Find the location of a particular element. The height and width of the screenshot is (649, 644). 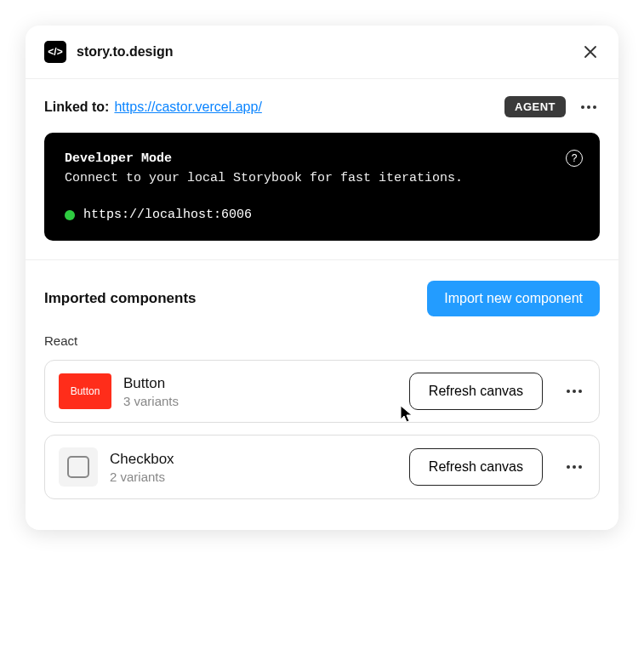

component-info: Button 3 variants is located at coordinates (260, 391).